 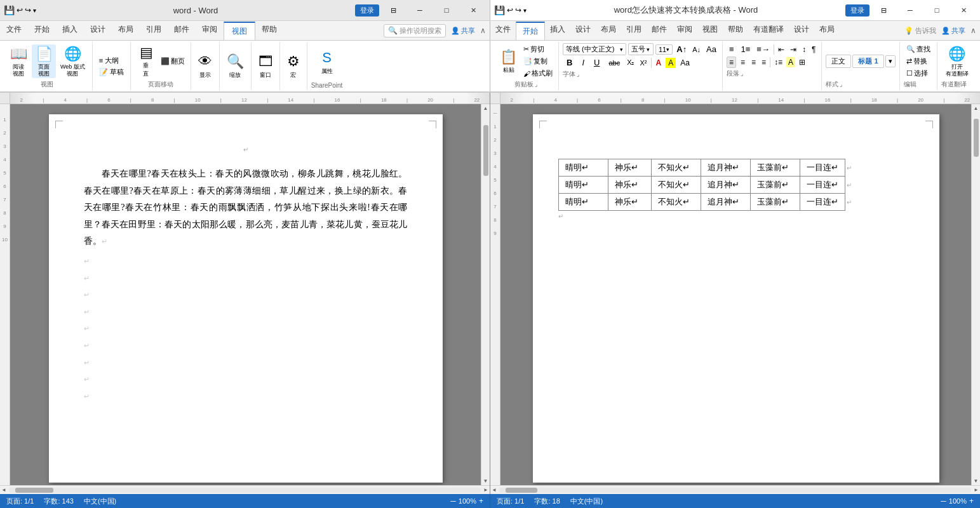 I want to click on right-hscroll-thumb, so click(x=521, y=490).